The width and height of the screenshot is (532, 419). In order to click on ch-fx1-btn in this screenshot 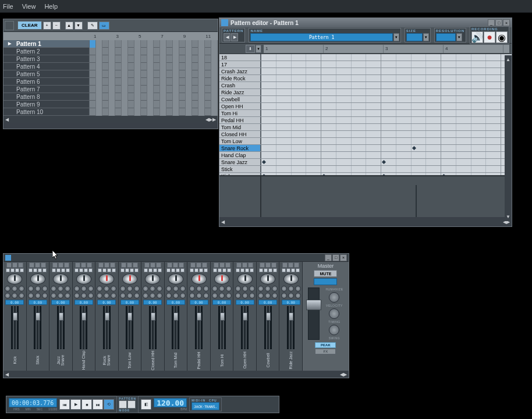, I will do `click(8, 270)`.